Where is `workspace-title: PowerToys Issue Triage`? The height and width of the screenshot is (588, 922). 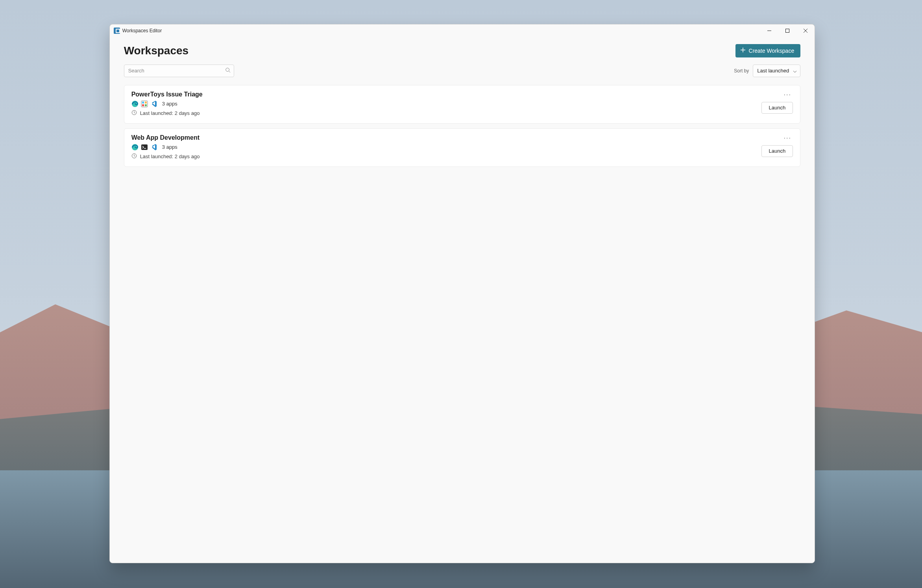
workspace-title: PowerToys Issue Triage is located at coordinates (446, 94).